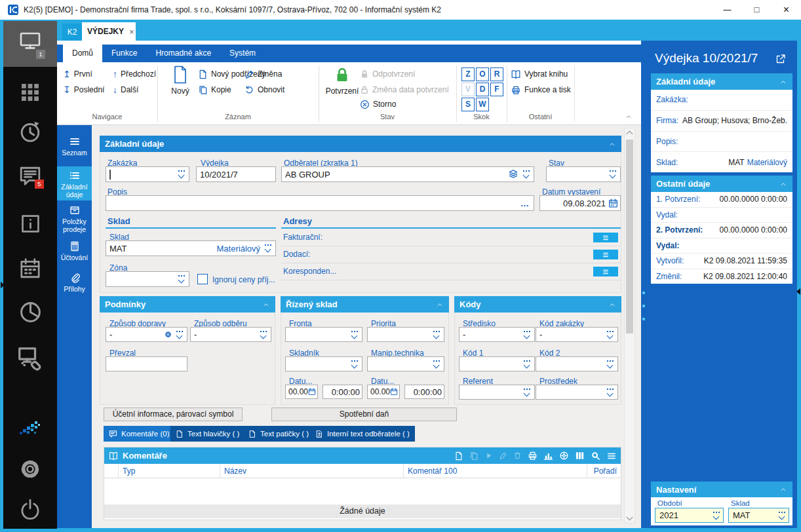 This screenshot has height=532, width=801. Describe the element at coordinates (548, 456) in the screenshot. I see `chart-icon` at that location.